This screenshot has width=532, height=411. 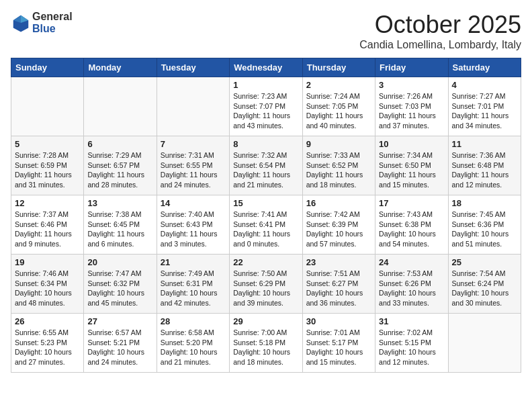 What do you see at coordinates (485, 224) in the screenshot?
I see `day-info: Sunset: 6:36 PM` at bounding box center [485, 224].